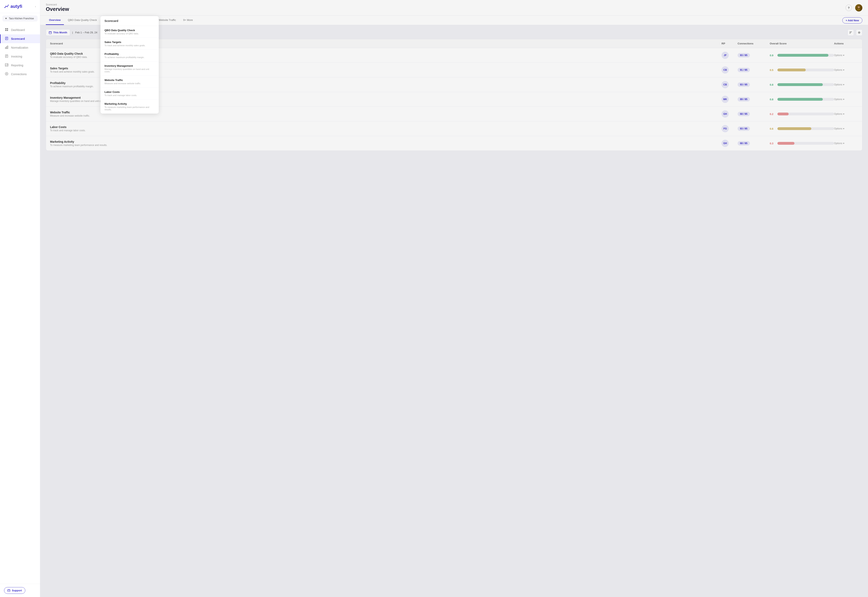  What do you see at coordinates (130, 30) in the screenshot?
I see `dropdown-item-name: QBO Data Quality Check` at bounding box center [130, 30].